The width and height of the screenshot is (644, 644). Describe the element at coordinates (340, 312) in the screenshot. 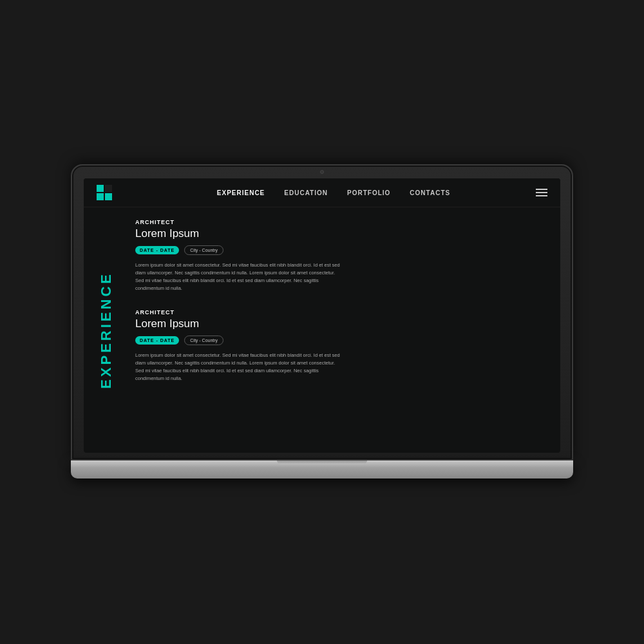

I see `entry-role-2: ARCHITECT` at that location.